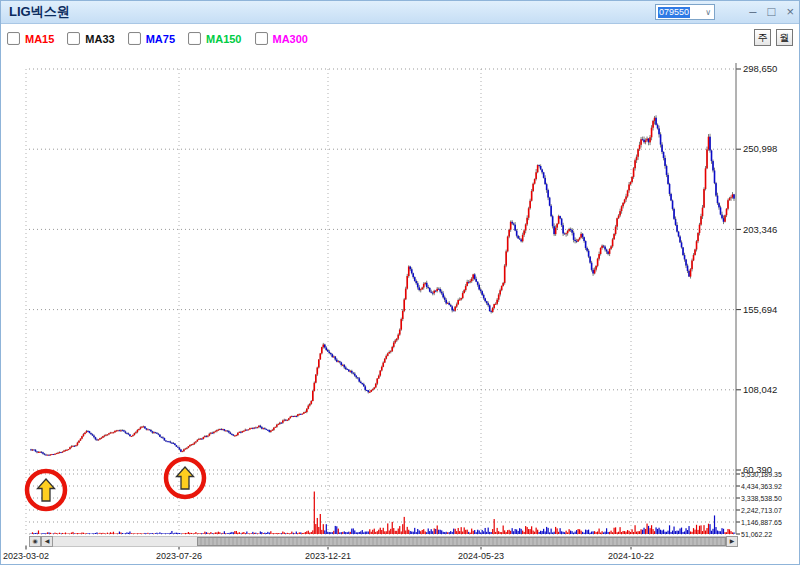 This screenshot has height=565, width=800. What do you see at coordinates (784, 38) in the screenshot?
I see `period-month-button: 월` at bounding box center [784, 38].